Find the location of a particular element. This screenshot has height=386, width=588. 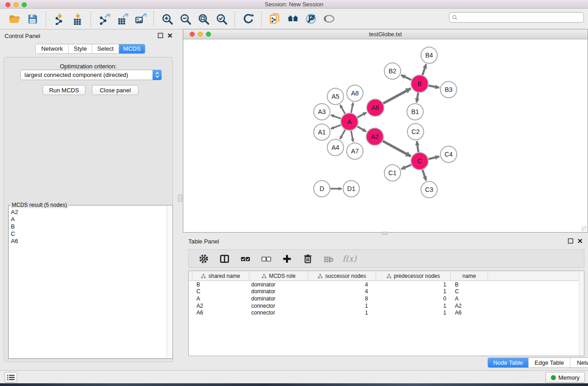

add-column-button is located at coordinates (287, 259).